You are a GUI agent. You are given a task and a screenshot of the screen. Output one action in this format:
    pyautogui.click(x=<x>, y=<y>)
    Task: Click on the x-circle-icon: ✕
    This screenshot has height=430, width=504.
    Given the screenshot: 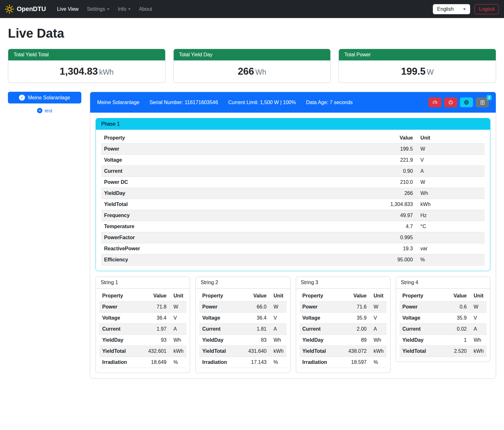 What is the action you would take?
    pyautogui.click(x=40, y=111)
    